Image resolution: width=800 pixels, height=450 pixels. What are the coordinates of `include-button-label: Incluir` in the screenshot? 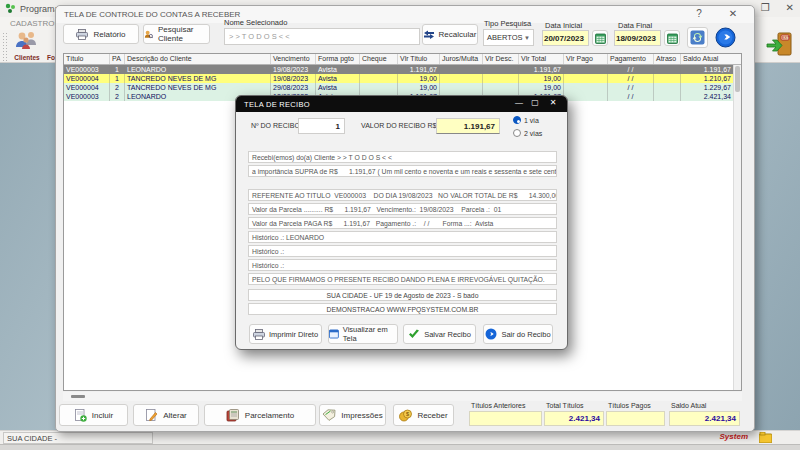 It's located at (102, 416).